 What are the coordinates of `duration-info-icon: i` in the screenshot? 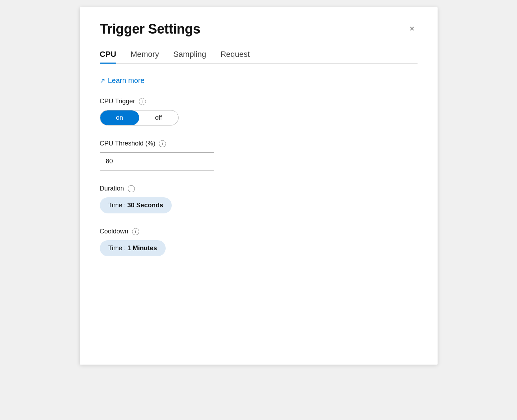 It's located at (131, 189).